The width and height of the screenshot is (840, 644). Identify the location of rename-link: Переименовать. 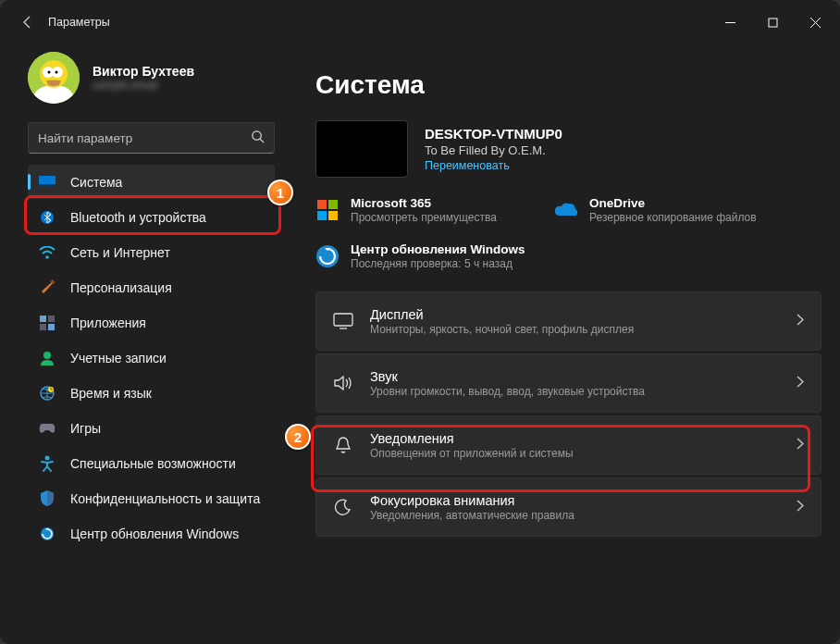
(494, 166).